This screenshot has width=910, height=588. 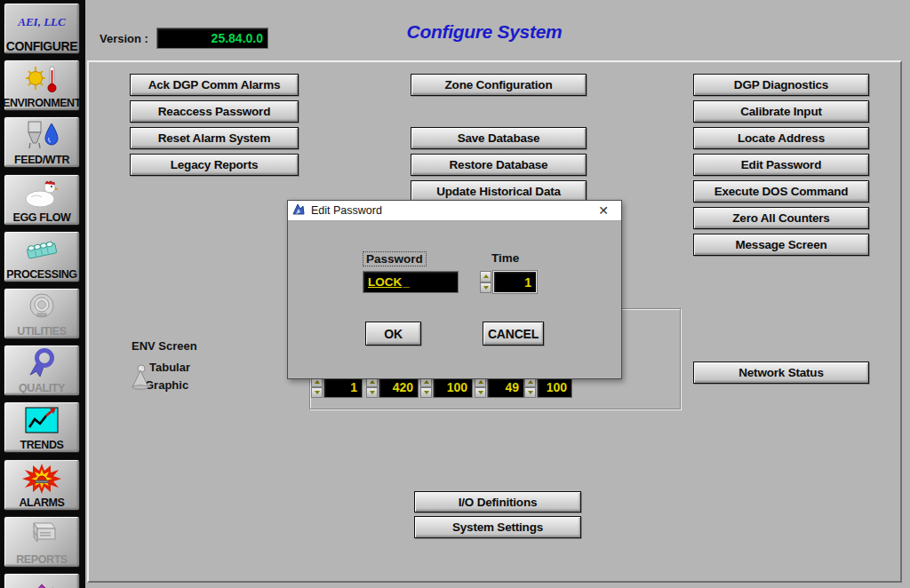 I want to click on sidebar-item-label: PROCESSING, so click(x=41, y=274).